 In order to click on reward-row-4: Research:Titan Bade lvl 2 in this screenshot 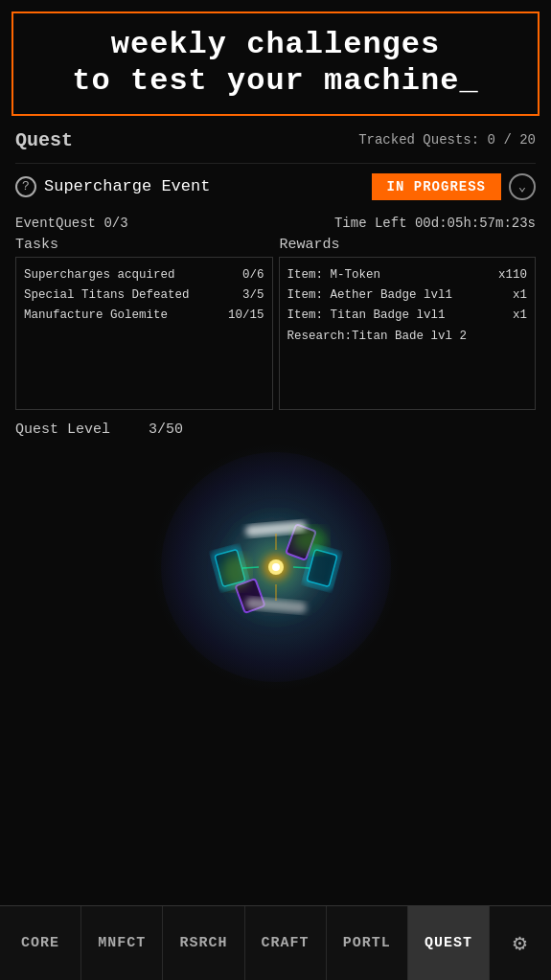, I will do `click(408, 337)`.